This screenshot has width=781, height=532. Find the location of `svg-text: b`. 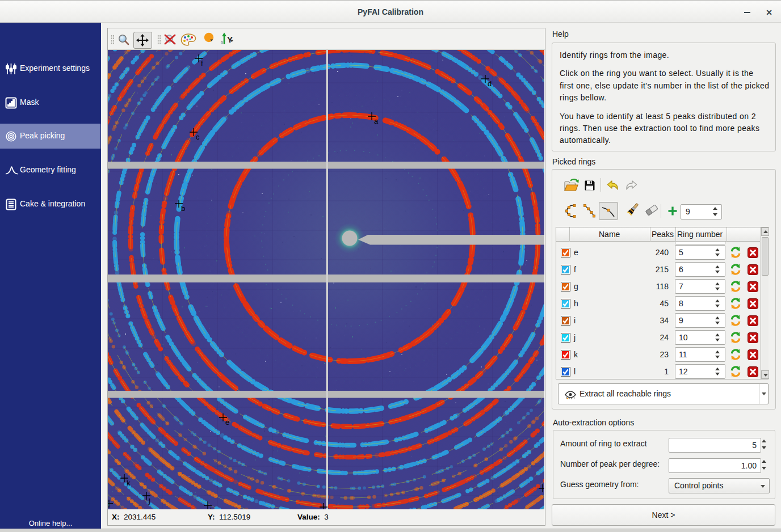

svg-text: b is located at coordinates (183, 209).